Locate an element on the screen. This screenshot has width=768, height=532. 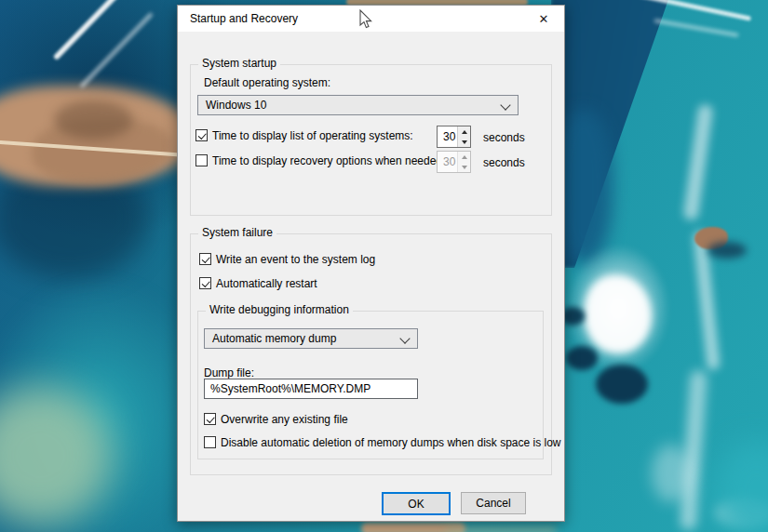
write-debug-legend: Write debugging information is located at coordinates (279, 310).